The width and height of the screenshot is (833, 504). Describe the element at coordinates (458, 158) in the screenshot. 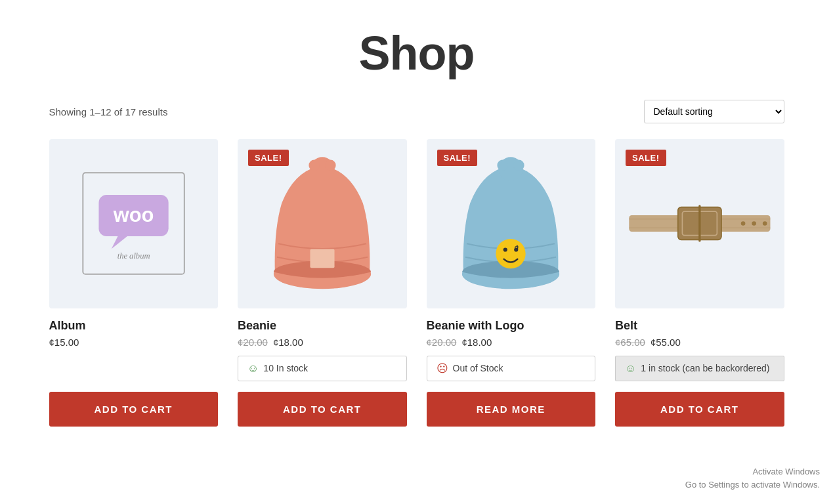

I see `sale-badge-beanie-logo: SALE!` at that location.